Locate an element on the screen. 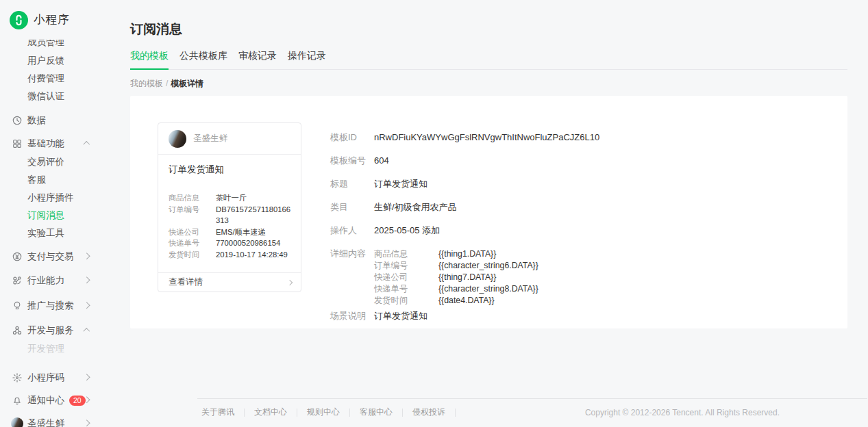 This screenshot has height=427, width=868. detail-row-scene-description: 场景说明 订单发货通知 is located at coordinates (570, 316).